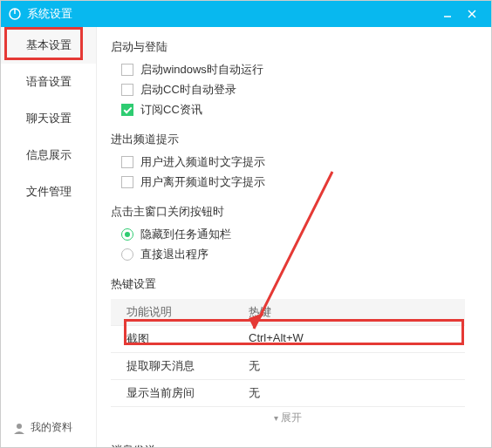 The width and height of the screenshot is (492, 448). What do you see at coordinates (127, 234) in the screenshot?
I see `radio-hide-tray` at bounding box center [127, 234].